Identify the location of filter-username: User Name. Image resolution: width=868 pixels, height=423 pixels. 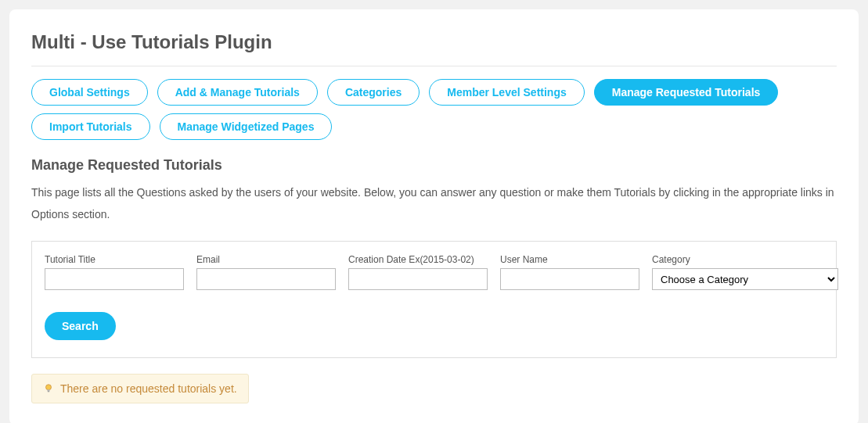
(570, 272).